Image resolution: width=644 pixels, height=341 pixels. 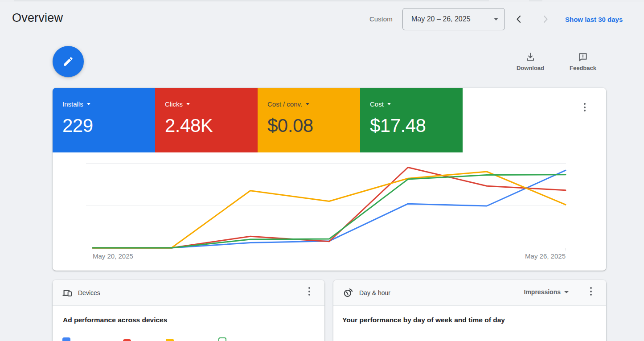 I want to click on chart-axis-tick, so click(x=566, y=249).